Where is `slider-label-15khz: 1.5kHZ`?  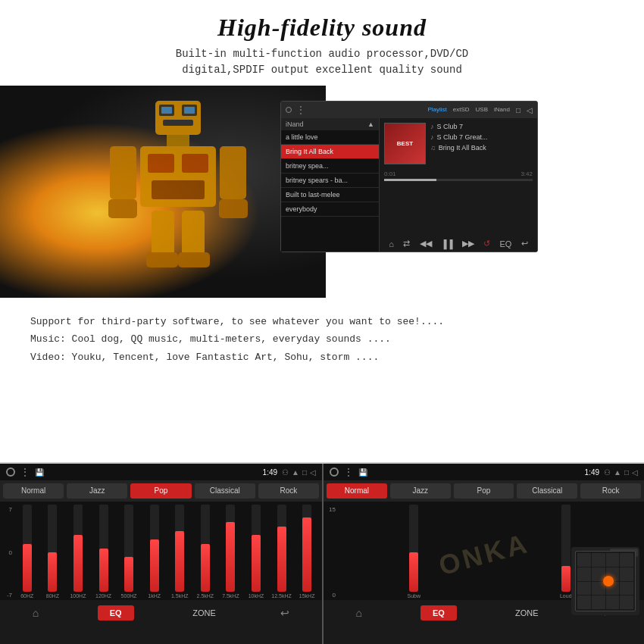
slider-label-15khz: 1.5kHZ is located at coordinates (180, 597).